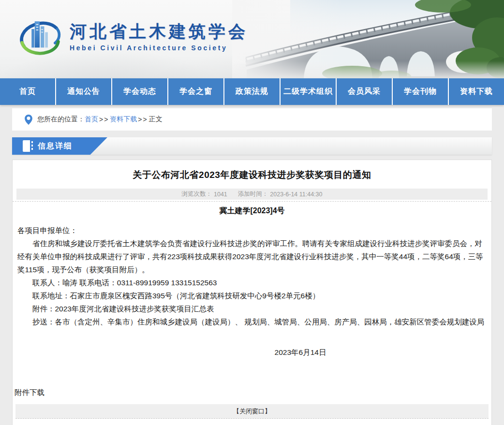 This screenshot has width=504, height=425. What do you see at coordinates (252, 211) in the screenshot?
I see `document-number: 冀土建学[2023]4号` at bounding box center [252, 211].